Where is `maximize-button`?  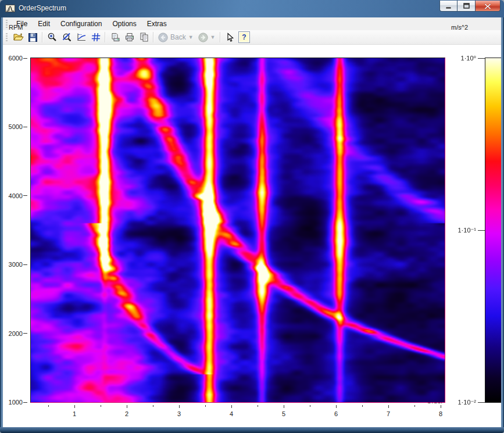
maximize-button is located at coordinates (466, 6).